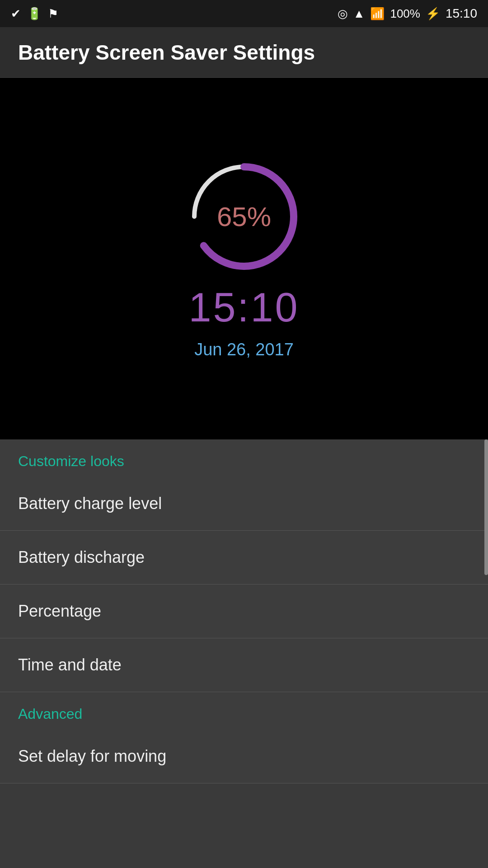 Image resolution: width=488 pixels, height=868 pixels. What do you see at coordinates (408, 14) in the screenshot?
I see `status-bar-right: ◎ ▲ 📶 100% ⚡ 15:10` at bounding box center [408, 14].